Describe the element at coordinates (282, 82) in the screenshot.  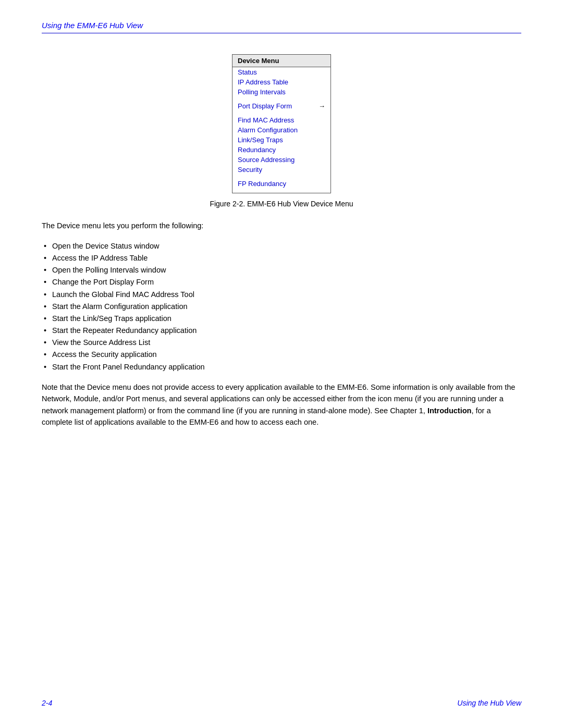
I see `menu-item-ip-address-table: IP Address Table` at that location.